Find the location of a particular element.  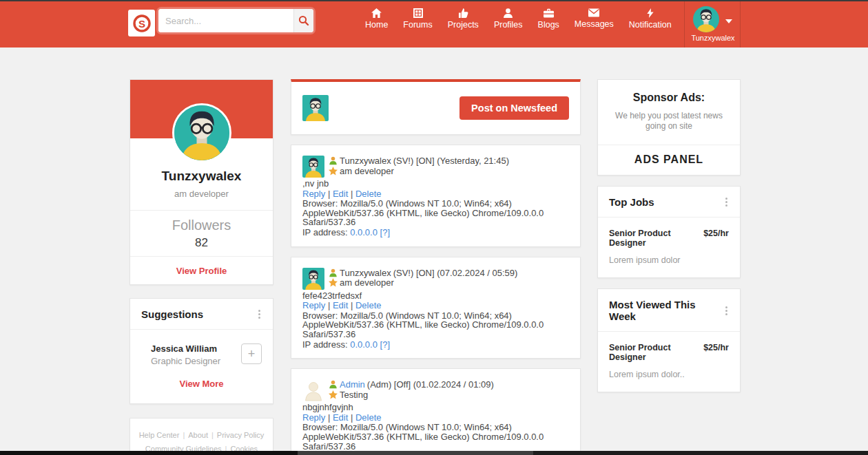

home-icon is located at coordinates (376, 13).